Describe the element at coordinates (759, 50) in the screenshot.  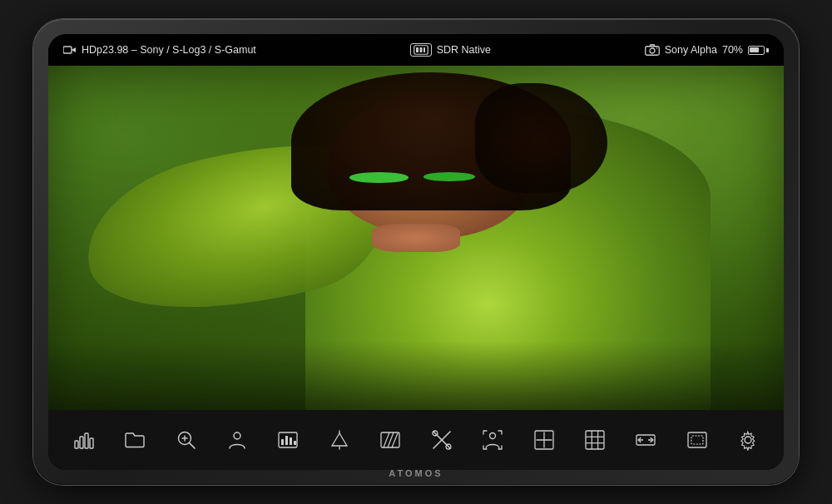
I see `battery-icon` at that location.